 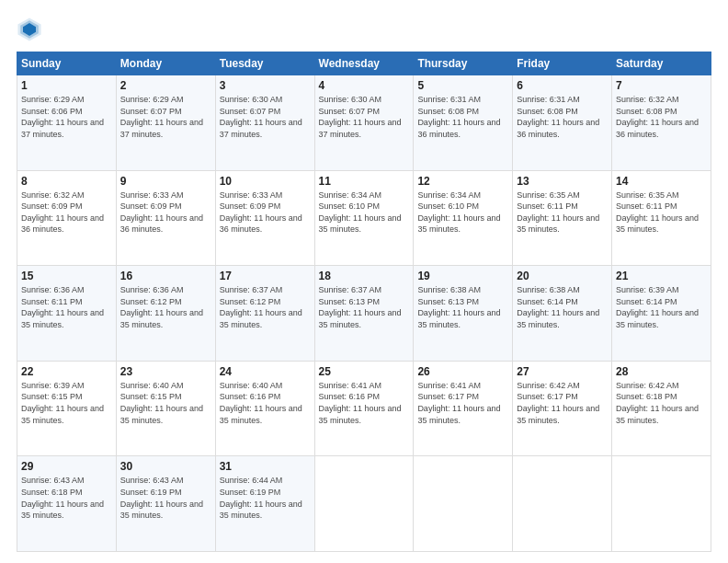 What do you see at coordinates (364, 408) in the screenshot?
I see `calendar-cell: 25 Sunrise: 6:41 AMSunset: 6:16 PMDaylig…` at bounding box center [364, 408].